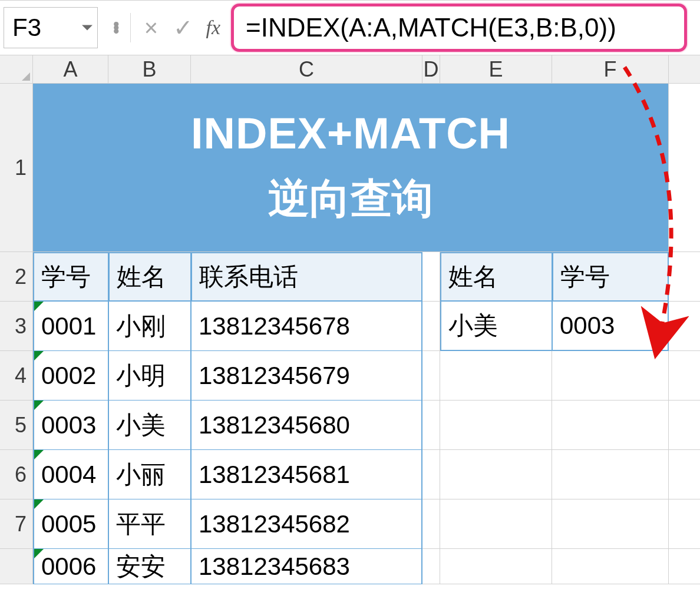  What do you see at coordinates (71, 567) in the screenshot?
I see `cell-A8: 0006` at bounding box center [71, 567].